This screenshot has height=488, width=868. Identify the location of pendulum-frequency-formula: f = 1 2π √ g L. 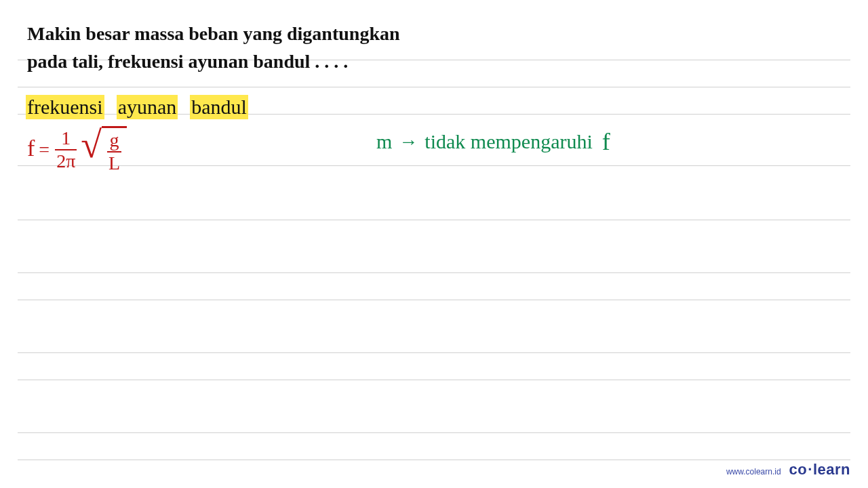
(77, 149).